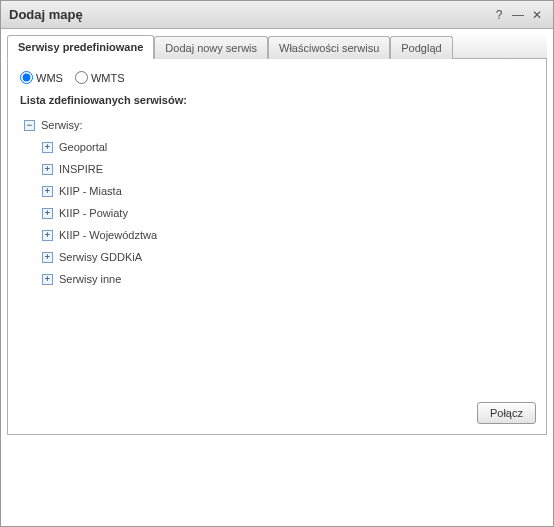 The image size is (554, 527). Describe the element at coordinates (277, 15) in the screenshot. I see `titlebar: Dodaj mapę ? — ✕` at that location.